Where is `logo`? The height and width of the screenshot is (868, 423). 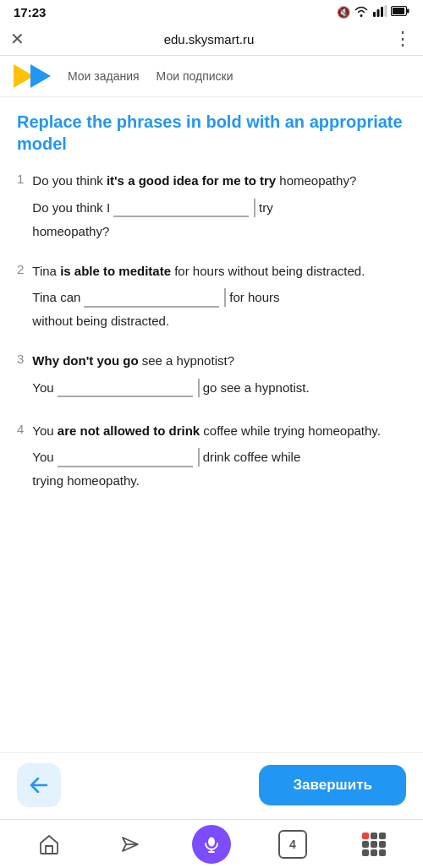
logo is located at coordinates (32, 76).